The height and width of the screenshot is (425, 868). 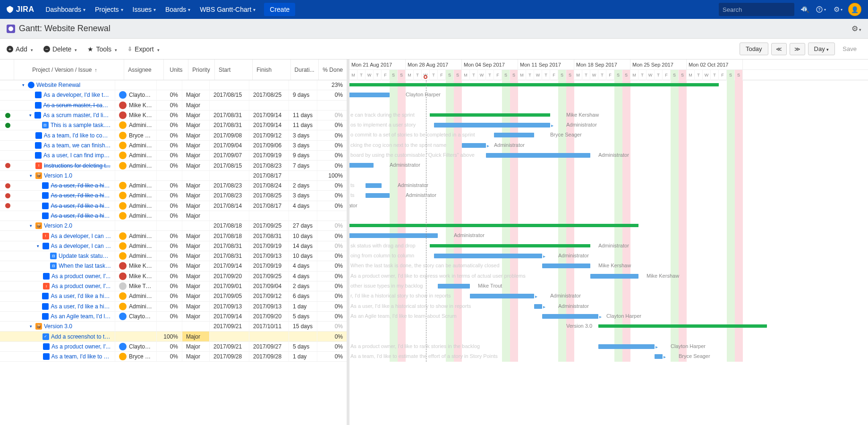 I want to click on gantt-row: As a team, I'd like to estimate the effo…, so click(x=609, y=357).